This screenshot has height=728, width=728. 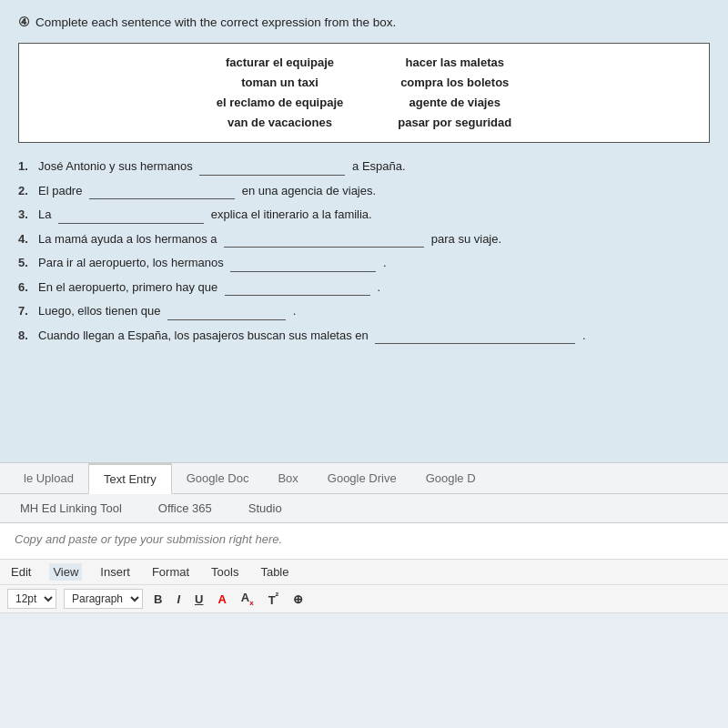 I want to click on editor-toolbar: Edit View Insert Format Tools Table, so click(x=364, y=571).